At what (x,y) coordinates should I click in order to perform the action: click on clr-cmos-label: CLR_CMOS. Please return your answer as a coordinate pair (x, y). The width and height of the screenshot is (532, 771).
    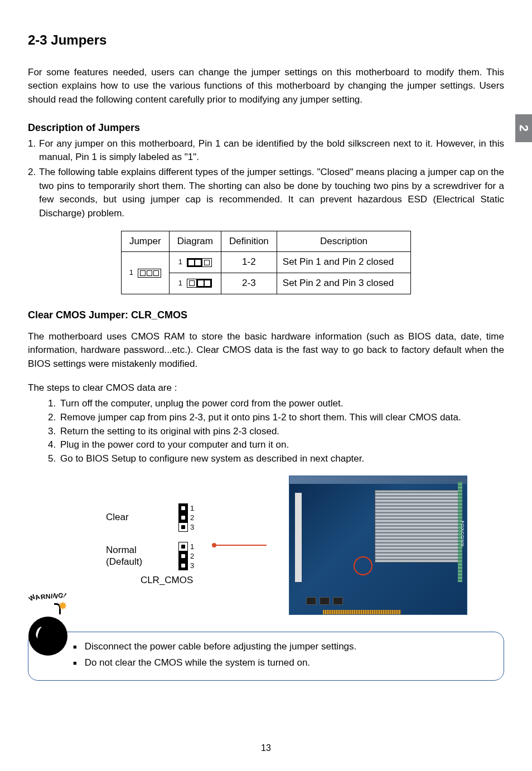
    Looking at the image, I should click on (167, 581).